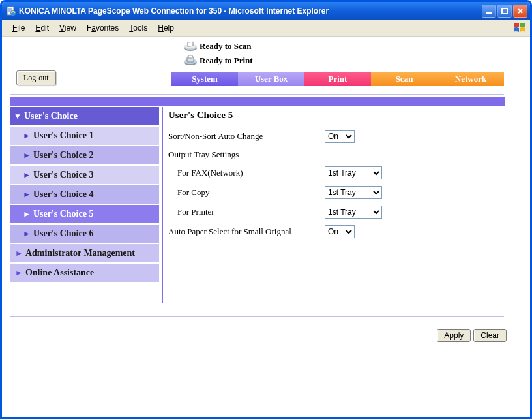 The image size is (532, 419). What do you see at coordinates (37, 78) in the screenshot?
I see `logout-button: Log-out` at bounding box center [37, 78].